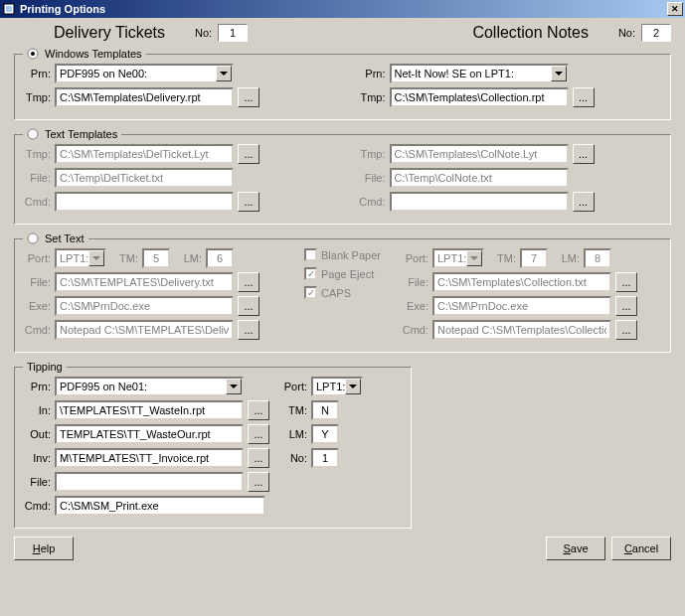 The image size is (685, 616). I want to click on window-icon, so click(9, 9).